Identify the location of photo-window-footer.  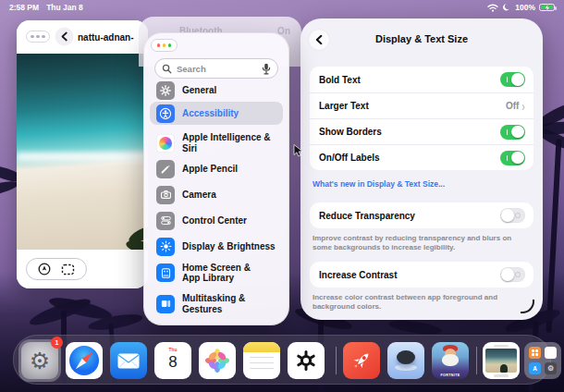
(82, 269).